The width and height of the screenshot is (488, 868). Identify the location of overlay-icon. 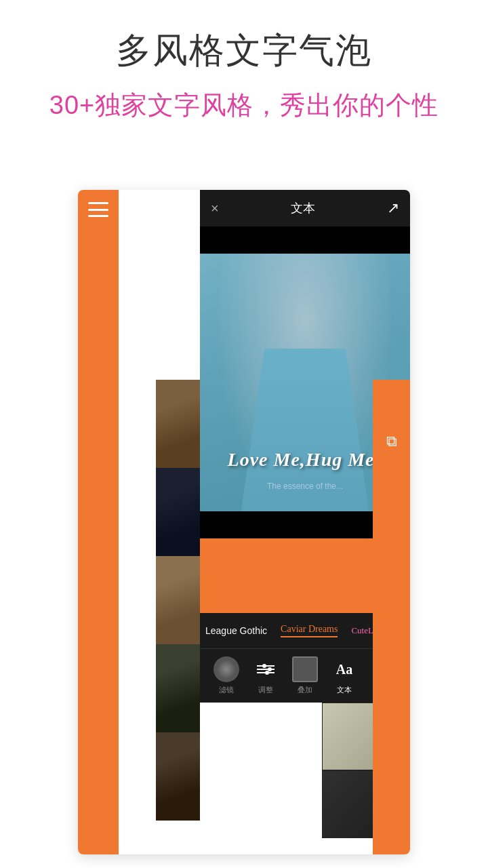
(305, 669).